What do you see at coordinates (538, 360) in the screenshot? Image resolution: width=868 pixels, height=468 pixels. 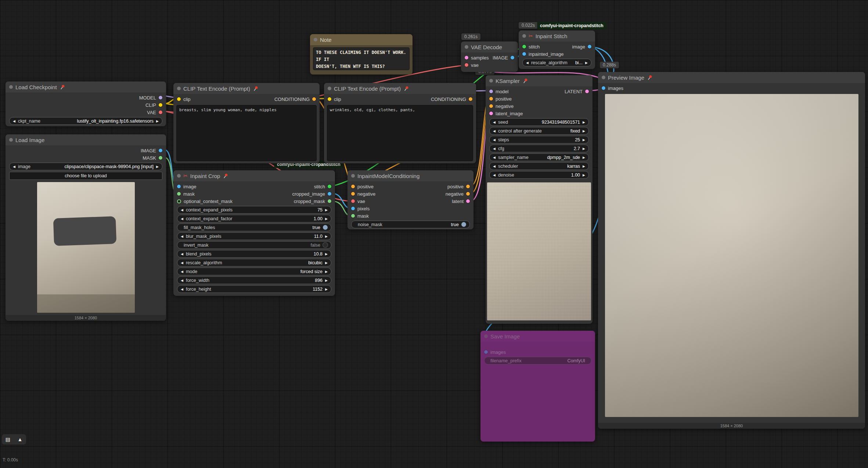 I see `filename-prefix-widget: filename_prefix ComfyUI` at bounding box center [538, 360].